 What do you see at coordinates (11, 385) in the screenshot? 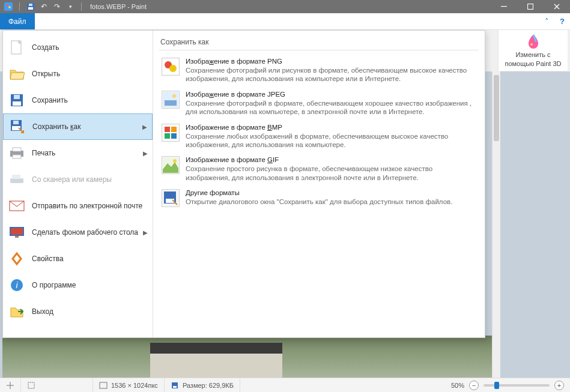
I see `status-cursor-pos` at bounding box center [11, 385].